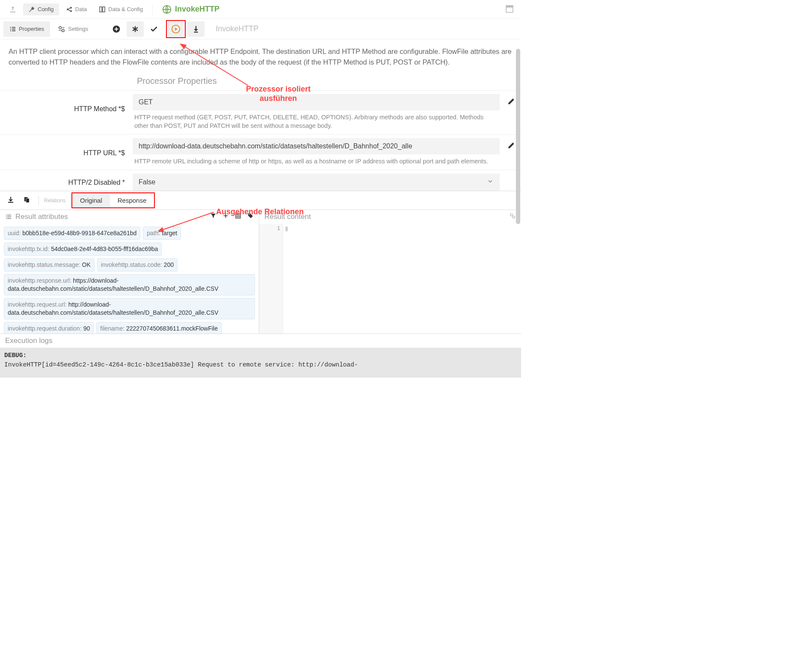  I want to click on attribute-chip: path: target, so click(162, 233).